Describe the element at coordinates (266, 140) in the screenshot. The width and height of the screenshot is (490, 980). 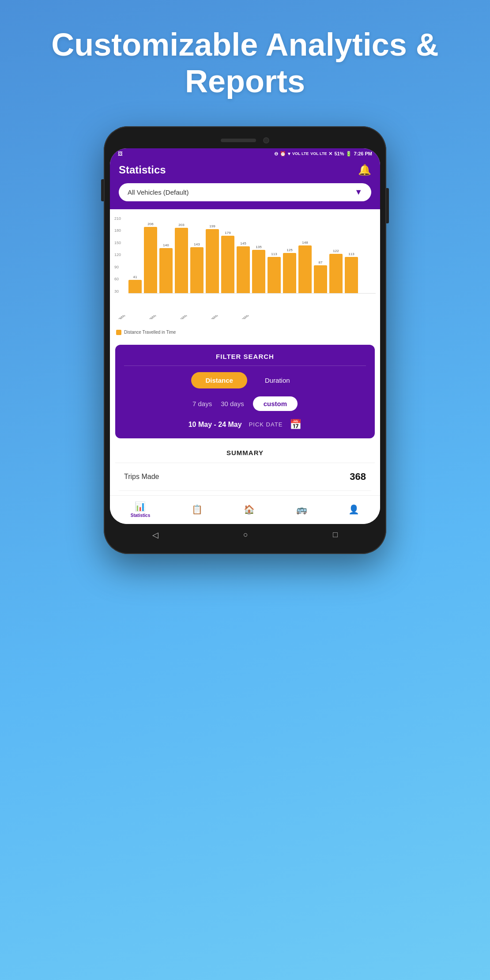
I see `phone-camera` at that location.